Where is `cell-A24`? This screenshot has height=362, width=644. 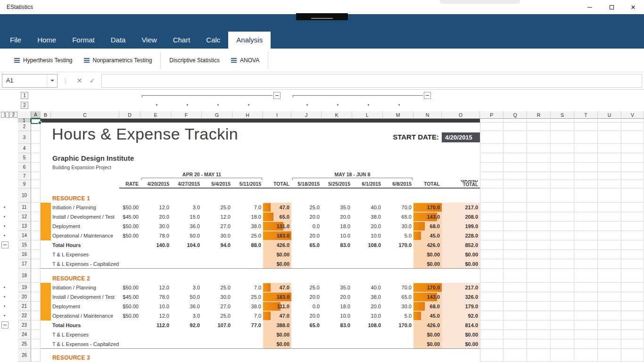
cell-A24 is located at coordinates (36, 335).